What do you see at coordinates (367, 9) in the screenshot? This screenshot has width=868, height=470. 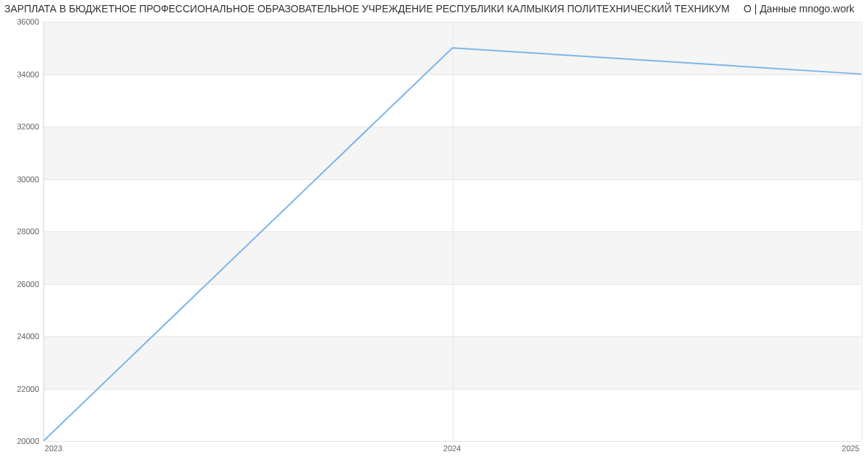 I see `chart-title-main: ЗАРПЛАТА В БЮДЖЕТНОЕ ПРОФЕССИОНАЛЬНОЕ ОБ…` at bounding box center [367, 9].